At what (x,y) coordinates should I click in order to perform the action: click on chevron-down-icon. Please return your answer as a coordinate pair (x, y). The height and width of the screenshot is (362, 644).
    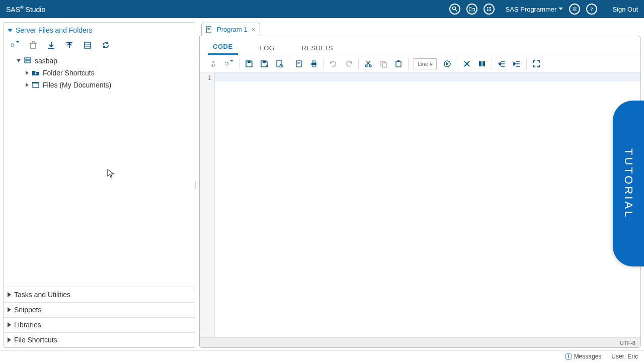
    Looking at the image, I should click on (560, 9).